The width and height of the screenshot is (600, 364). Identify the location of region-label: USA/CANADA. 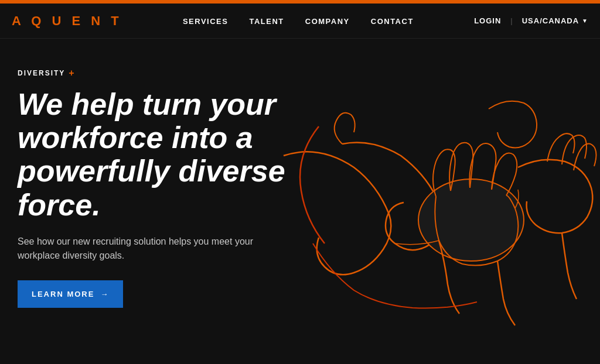
(551, 21).